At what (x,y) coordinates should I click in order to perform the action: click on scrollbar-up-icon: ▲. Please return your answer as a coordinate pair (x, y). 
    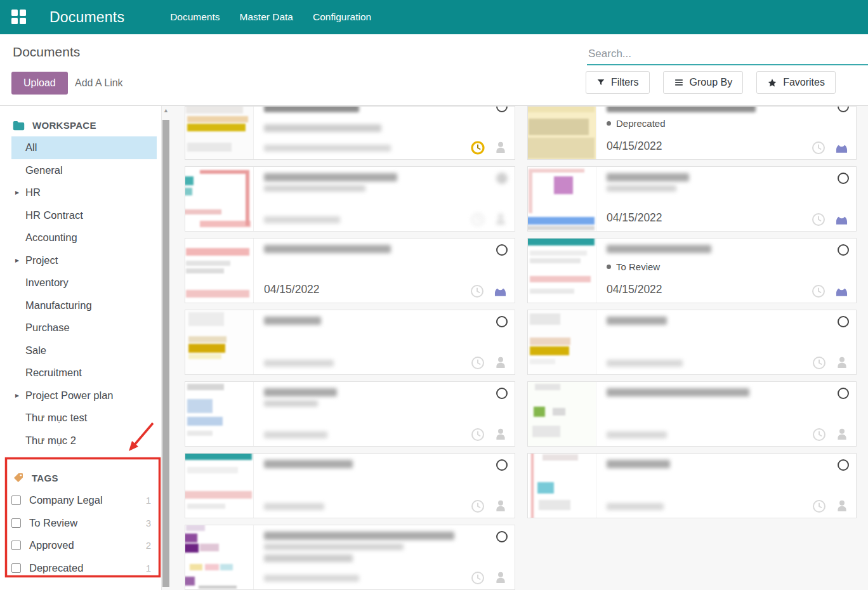
    Looking at the image, I should click on (166, 110).